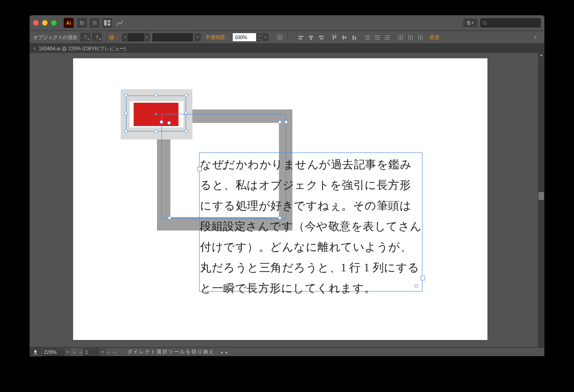 The height and width of the screenshot is (392, 574). What do you see at coordinates (35, 48) in the screenshot?
I see `tab-close-button: ×` at bounding box center [35, 48].